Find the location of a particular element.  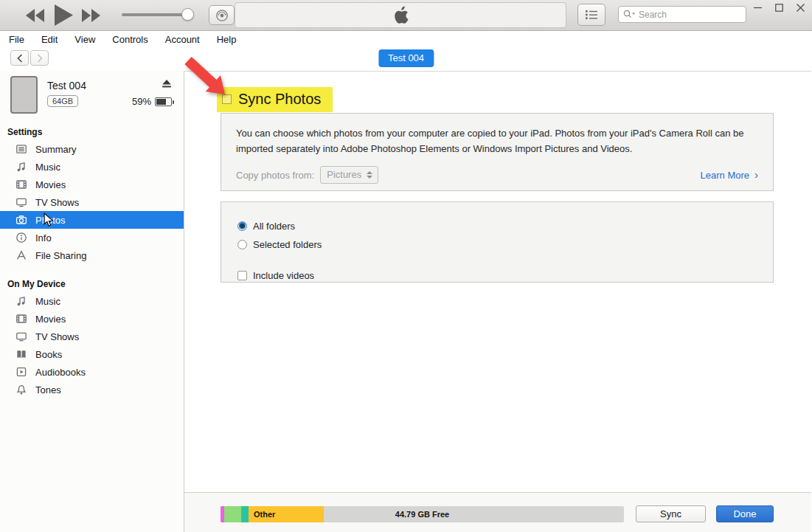

sidebar-item-label: Movies is located at coordinates (50, 184).